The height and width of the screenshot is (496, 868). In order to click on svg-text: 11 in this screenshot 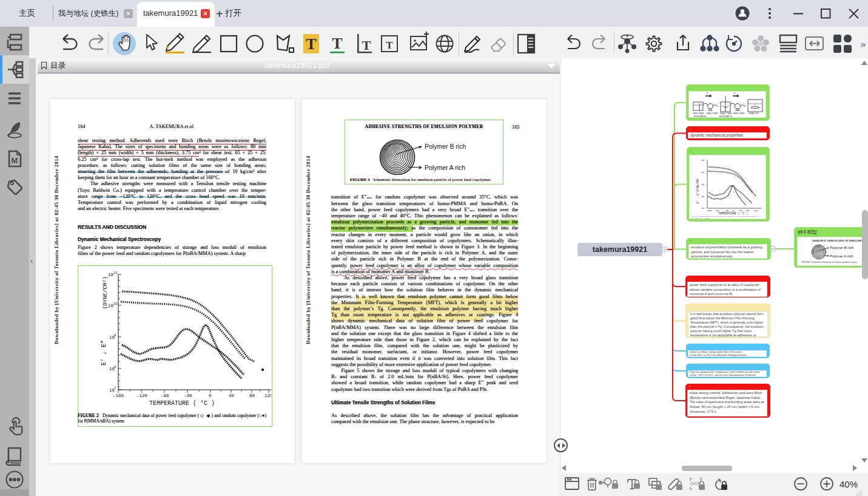, I will do `click(115, 273)`.